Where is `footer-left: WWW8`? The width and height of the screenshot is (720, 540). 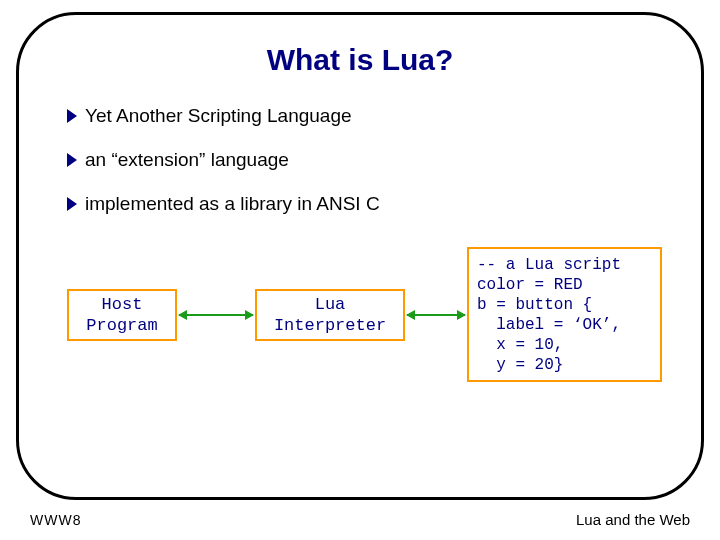
footer-left: WWW8 is located at coordinates (56, 520).